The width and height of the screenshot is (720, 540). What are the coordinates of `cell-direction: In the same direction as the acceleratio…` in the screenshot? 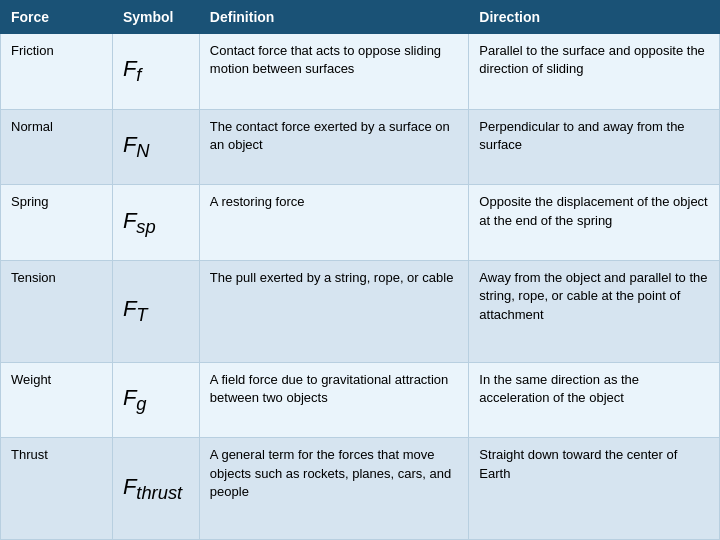 It's located at (594, 400).